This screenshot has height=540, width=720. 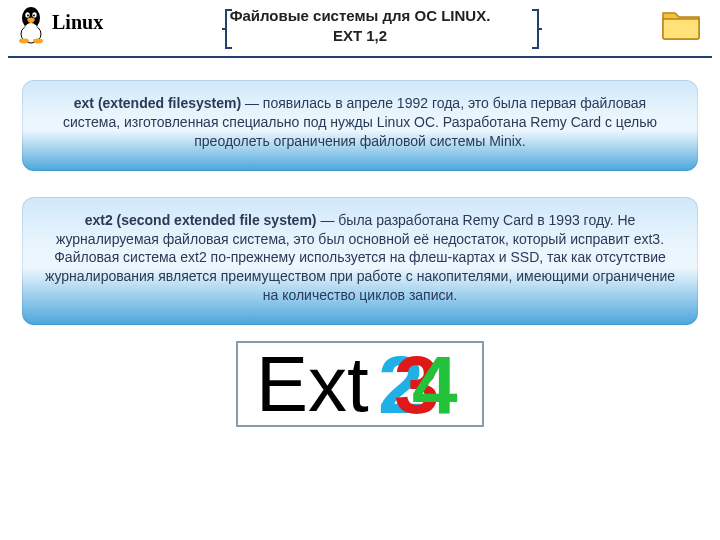 I want to click on header-divider, so click(x=360, y=57).